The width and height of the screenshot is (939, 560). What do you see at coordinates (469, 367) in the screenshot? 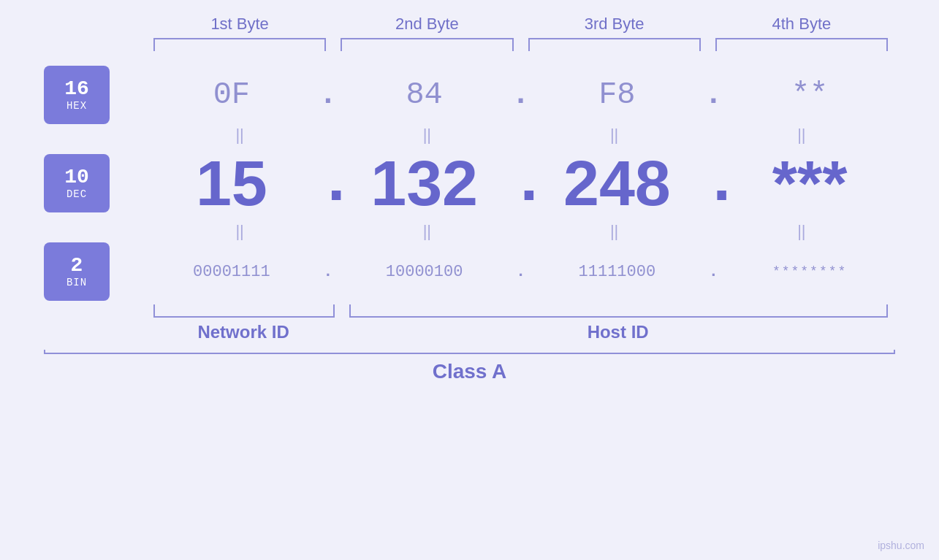
I see `class-row: Class A` at bounding box center [469, 367].